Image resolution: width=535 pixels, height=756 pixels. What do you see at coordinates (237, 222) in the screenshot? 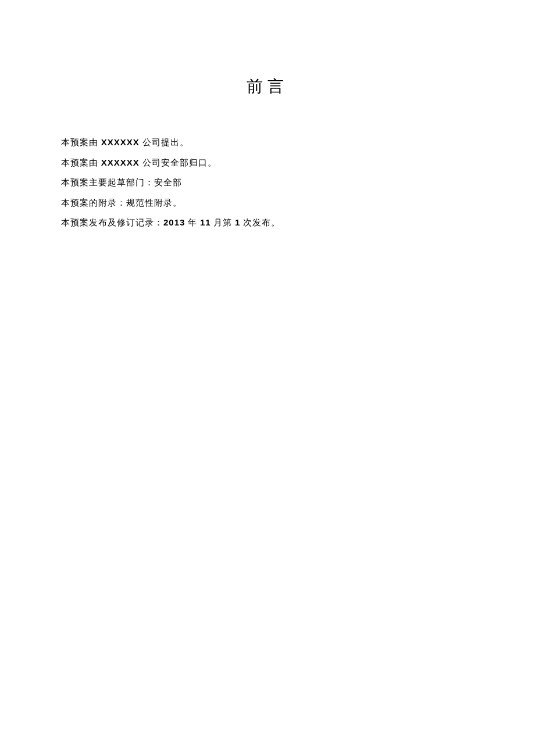
I see `edition-value: 1` at bounding box center [237, 222].